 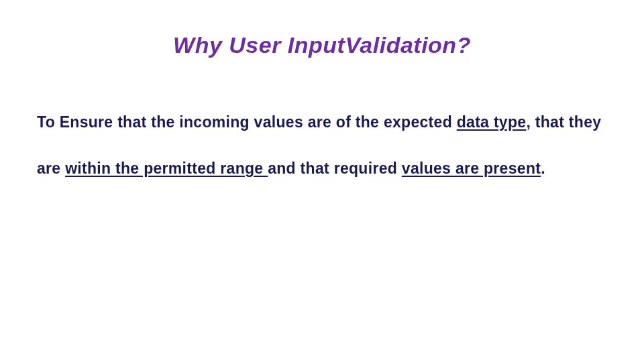 I want to click on underline-data-type: data type, so click(x=492, y=122).